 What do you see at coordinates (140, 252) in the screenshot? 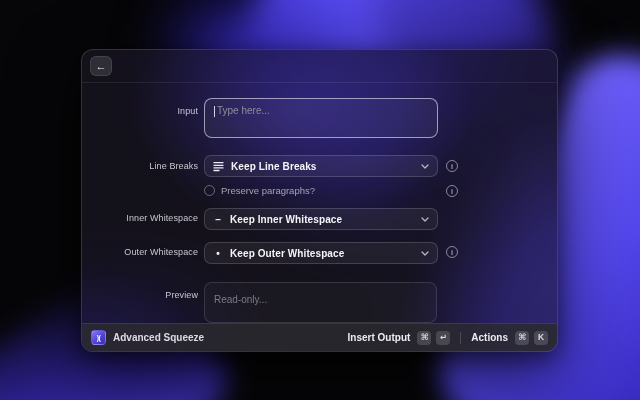
I see `outer-whitespace-label: Outer Whitespace` at bounding box center [140, 252].